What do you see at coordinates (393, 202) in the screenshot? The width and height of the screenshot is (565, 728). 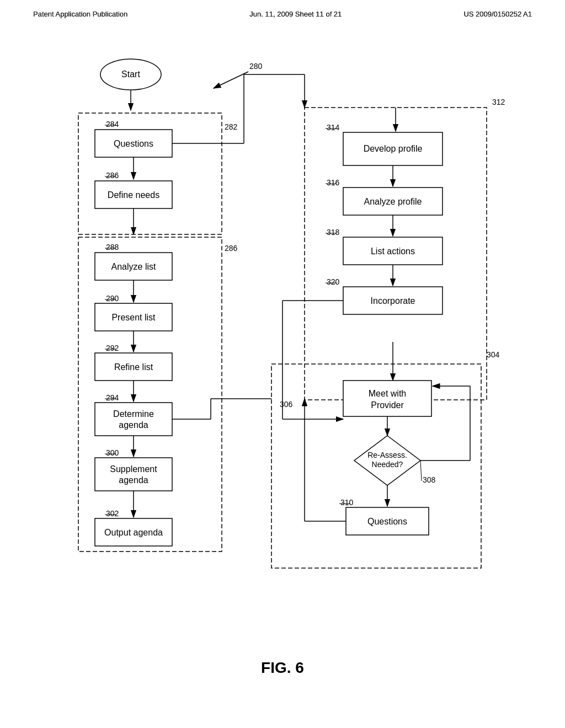 I see `analyze-profile-label: Analyze profile` at bounding box center [393, 202].